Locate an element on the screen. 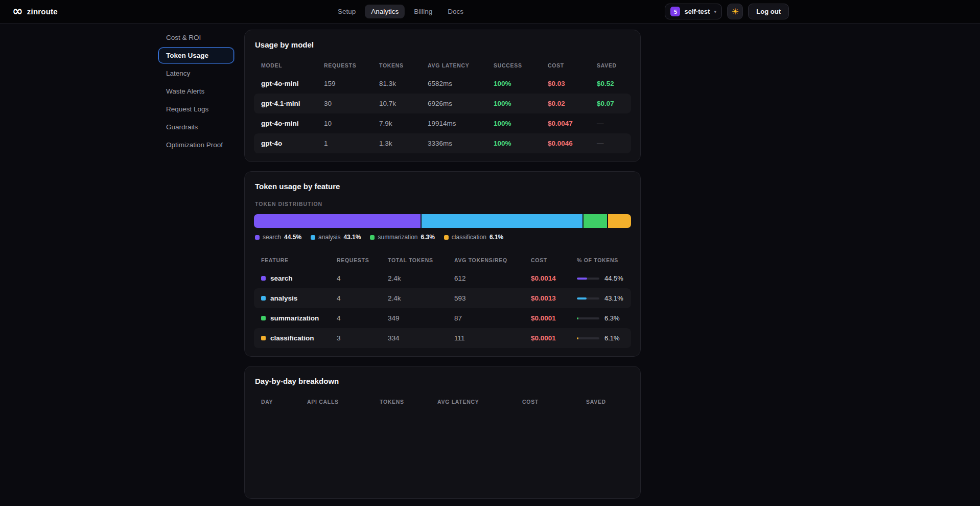 Image resolution: width=980 pixels, height=506 pixels. legend-item-search: search44.5% is located at coordinates (278, 237).